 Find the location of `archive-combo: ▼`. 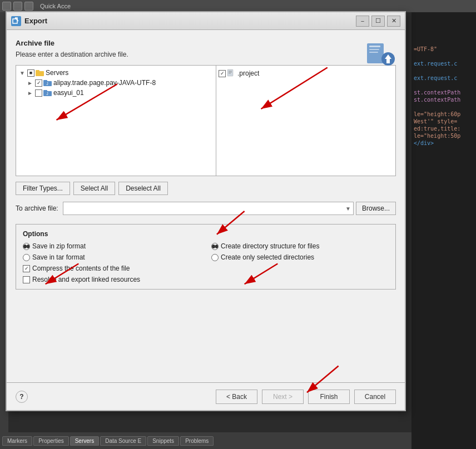

archive-combo: ▼ is located at coordinates (208, 208).